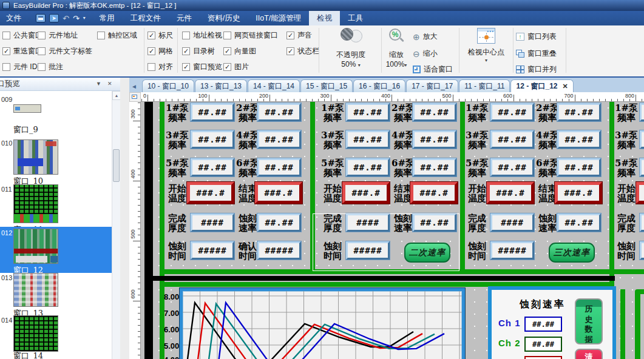 The height and width of the screenshot is (359, 644). What do you see at coordinates (484, 86) in the screenshot?
I see `tab-11 - 窗口_11: 11 - 窗口_11` at bounding box center [484, 86].